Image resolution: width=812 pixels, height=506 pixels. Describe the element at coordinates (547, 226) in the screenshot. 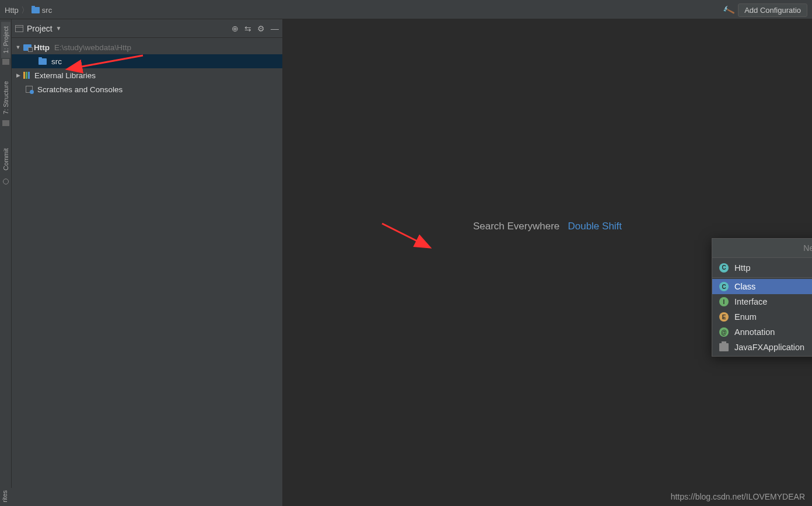

I see `search-everywhere-hint: Search Everywhere Double Shift` at that location.